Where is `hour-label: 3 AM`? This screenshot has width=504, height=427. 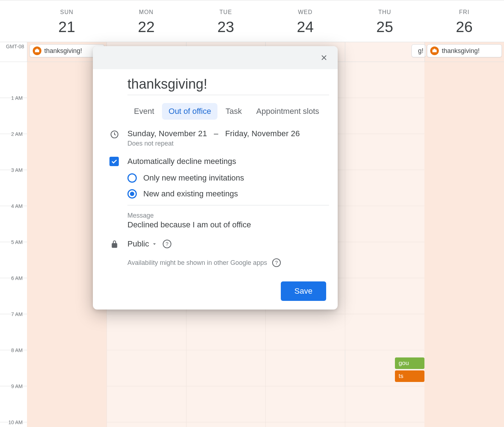
hour-label: 3 AM is located at coordinates (14, 185).